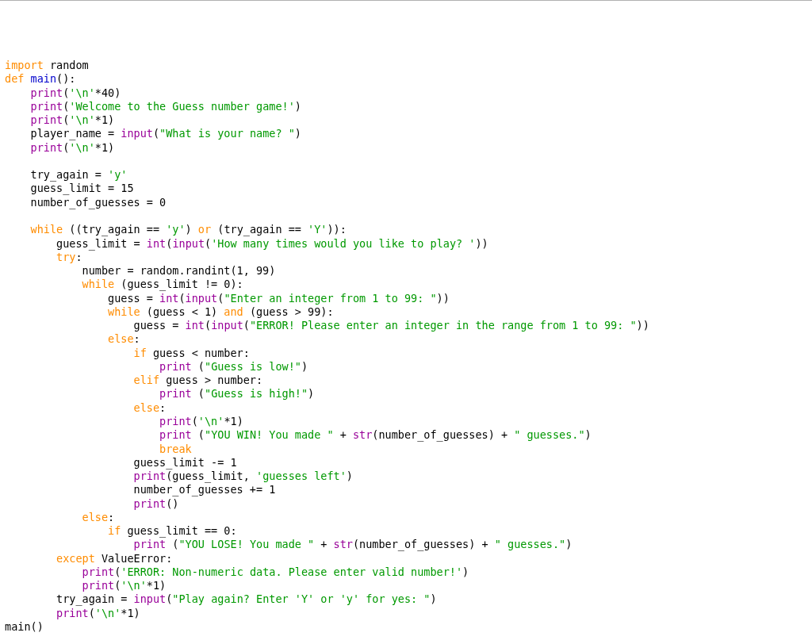  Describe the element at coordinates (66, 257) in the screenshot. I see `keyword-try: try` at that location.